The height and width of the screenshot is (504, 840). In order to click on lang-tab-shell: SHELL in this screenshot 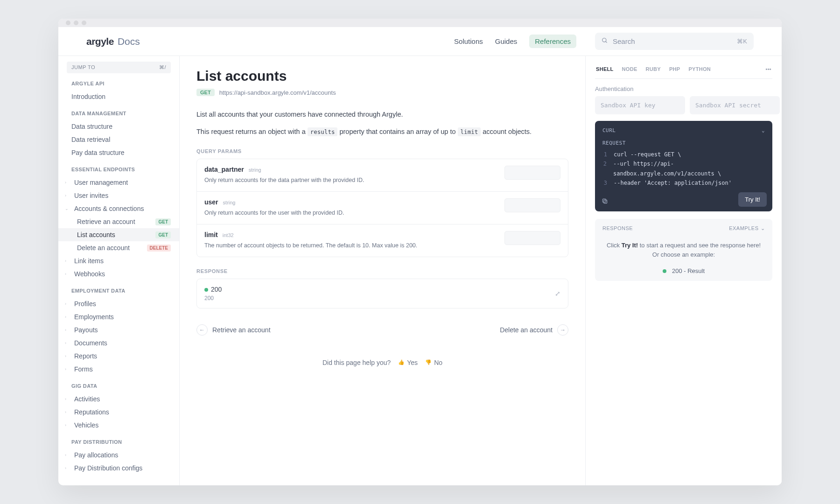, I will do `click(605, 69)`.